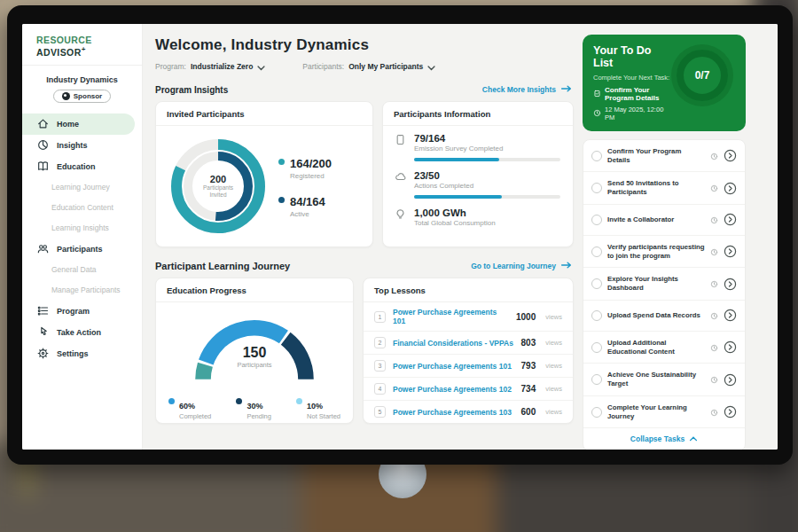  I want to click on section-title-learning-journey: Participant Learning Journey, so click(223, 266).